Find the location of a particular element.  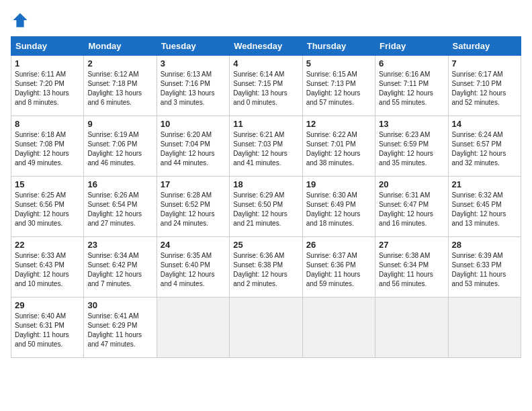

calendar-cell: 2 Sunrise: 6:12 AMSunset: 7:18 PMDayligh… is located at coordinates (120, 86).